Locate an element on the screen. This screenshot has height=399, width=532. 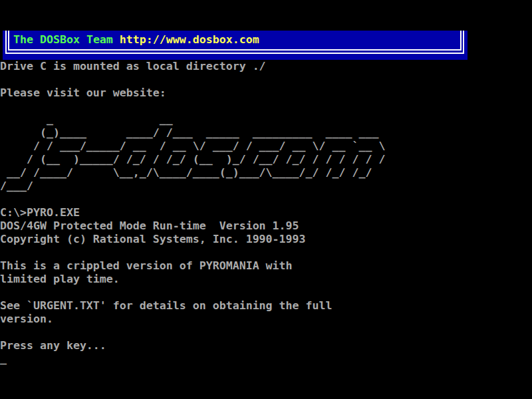
banner-team-label: The DOSBox Team is located at coordinates (66, 40).